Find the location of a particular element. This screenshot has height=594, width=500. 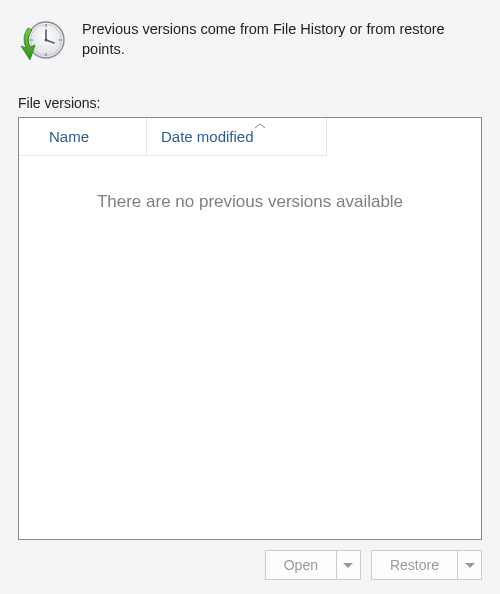

restore-button: Restore is located at coordinates (414, 565).